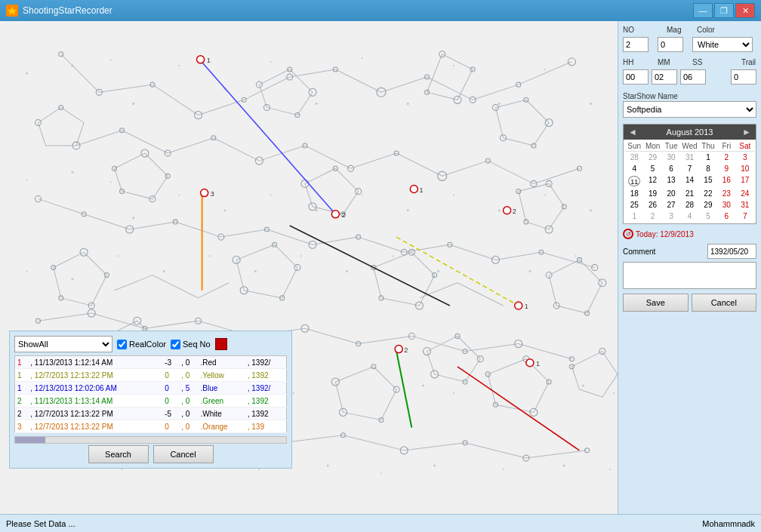  Describe the element at coordinates (747, 132) in the screenshot. I see `calendar-next: ►` at that location.